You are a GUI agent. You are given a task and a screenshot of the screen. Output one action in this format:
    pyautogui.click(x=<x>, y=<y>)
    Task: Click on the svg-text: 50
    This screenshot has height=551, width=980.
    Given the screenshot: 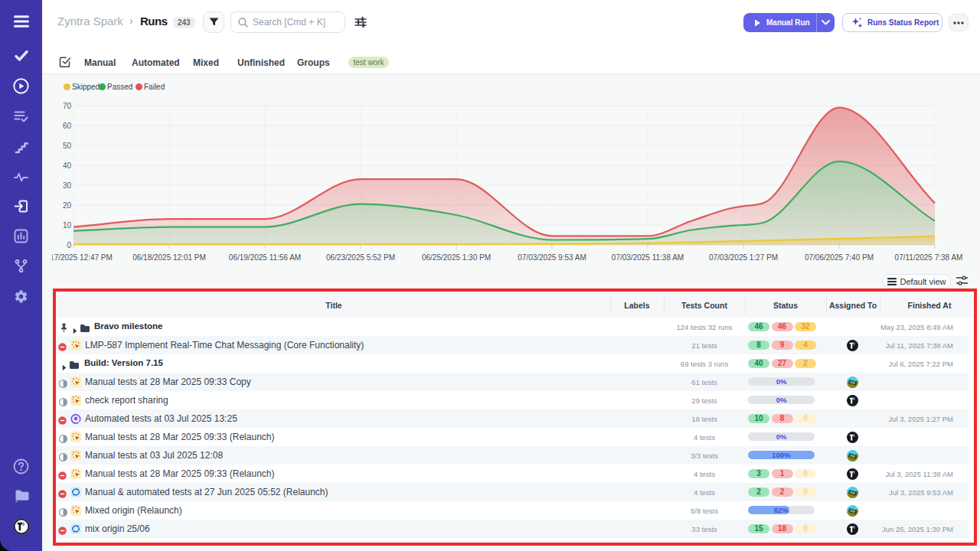 What is the action you would take?
    pyautogui.click(x=67, y=145)
    